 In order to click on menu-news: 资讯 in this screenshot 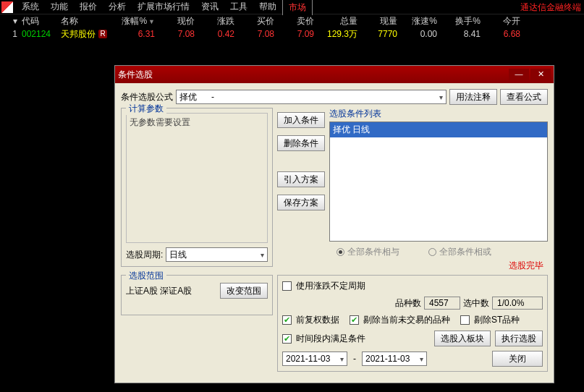, I will do `click(210, 7)`.